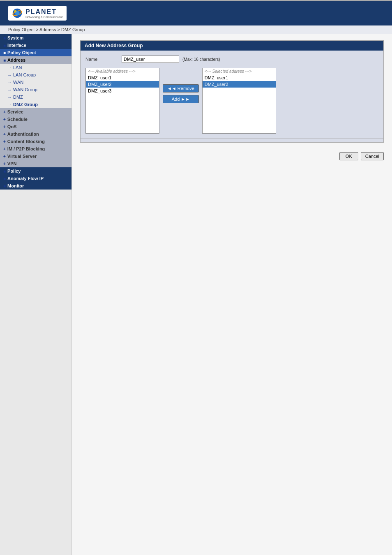 The width and height of the screenshot is (392, 555). Describe the element at coordinates (9, 75) in the screenshot. I see `lan-group-icon: →` at that location.